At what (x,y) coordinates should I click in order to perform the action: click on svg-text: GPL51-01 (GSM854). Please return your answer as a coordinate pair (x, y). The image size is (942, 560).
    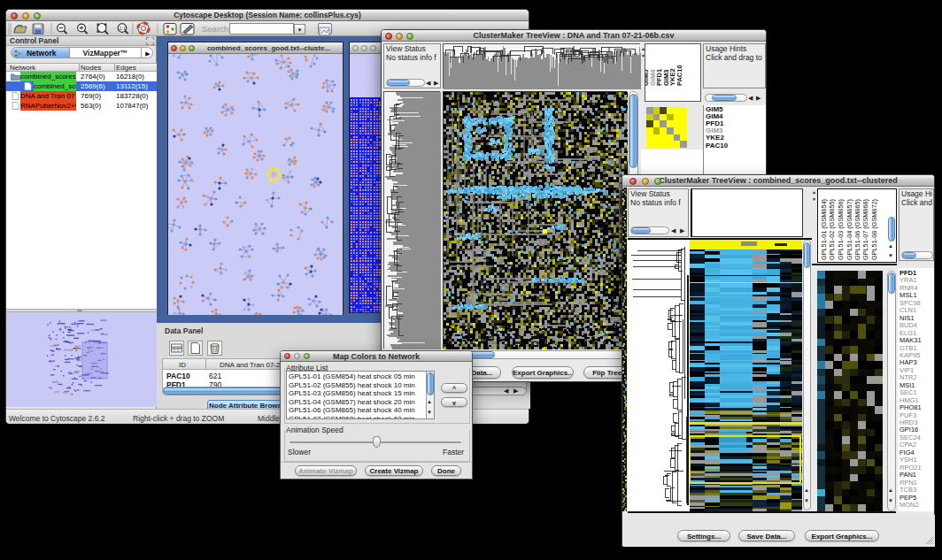
    Looking at the image, I should click on (823, 230).